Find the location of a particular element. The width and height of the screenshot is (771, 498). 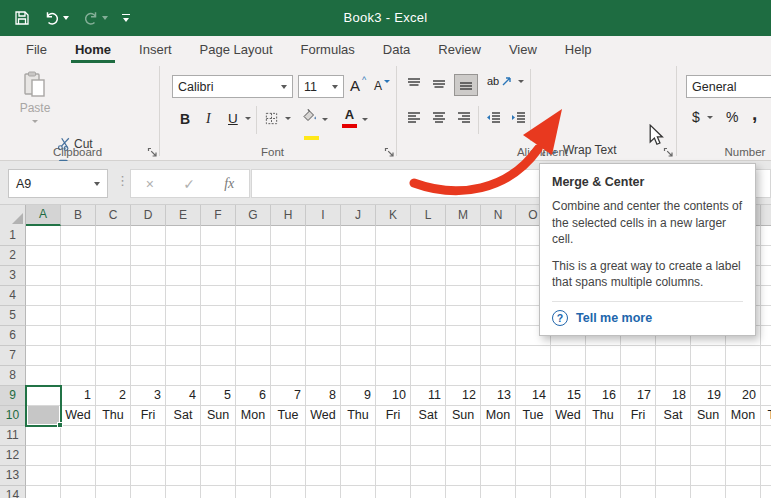

cell-J9: 9 is located at coordinates (358, 396).